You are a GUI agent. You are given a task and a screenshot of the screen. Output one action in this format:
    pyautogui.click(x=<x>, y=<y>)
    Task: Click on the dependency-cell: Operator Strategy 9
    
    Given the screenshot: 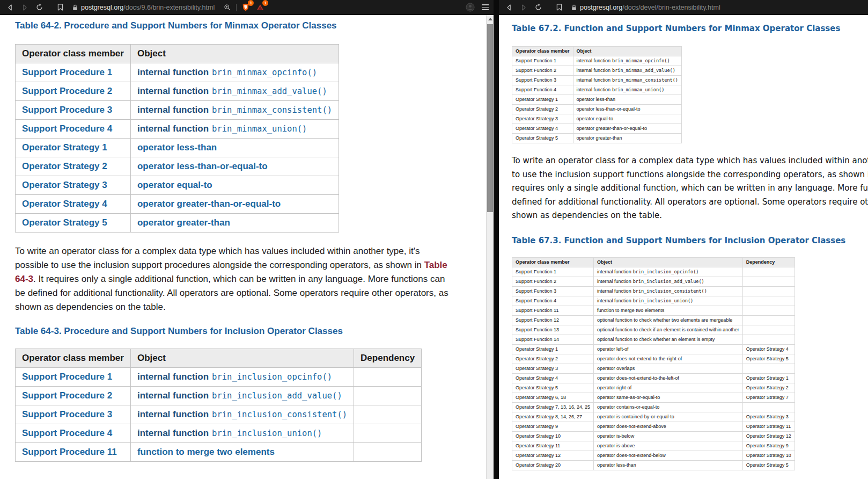 What is the action you would take?
    pyautogui.click(x=768, y=446)
    